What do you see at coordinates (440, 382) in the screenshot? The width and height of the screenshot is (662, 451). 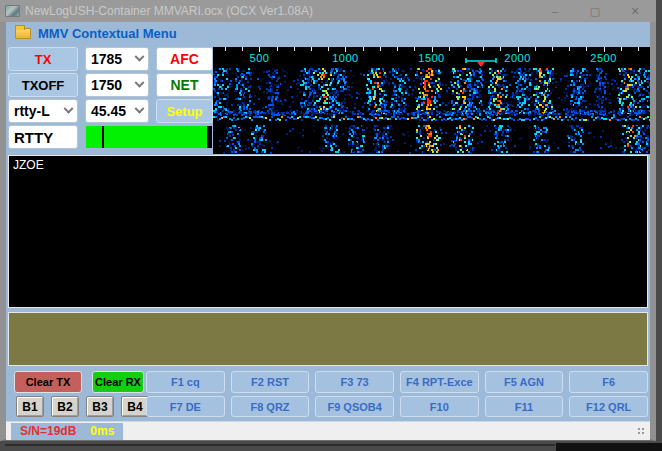 I see `fkey-button: F4 RPT-Exce` at bounding box center [440, 382].